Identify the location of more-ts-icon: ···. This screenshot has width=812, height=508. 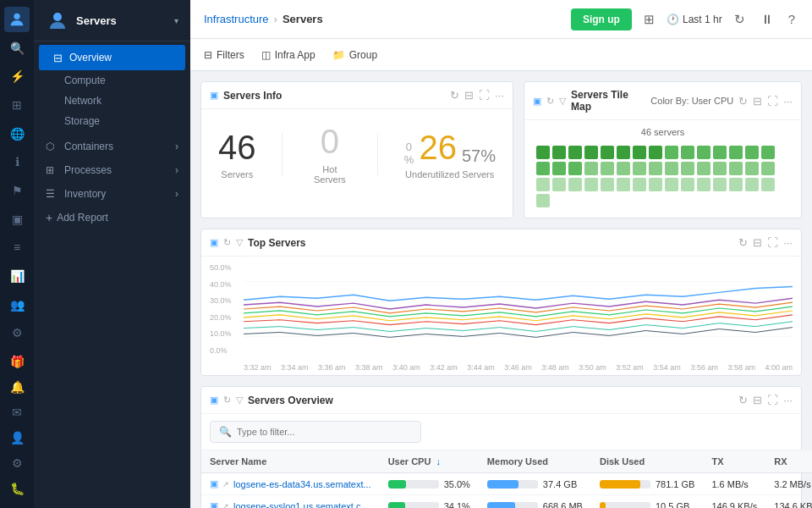
(788, 242).